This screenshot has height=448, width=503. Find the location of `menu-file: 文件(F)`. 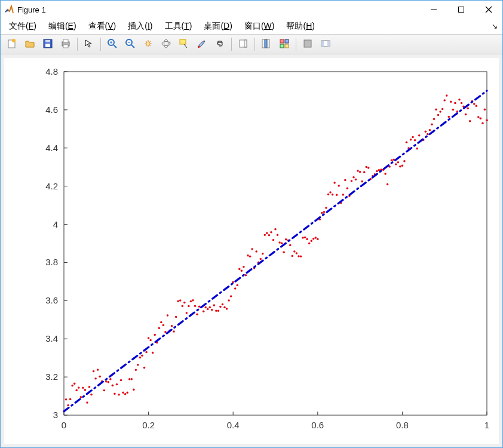

menu-file: 文件(F) is located at coordinates (23, 26).